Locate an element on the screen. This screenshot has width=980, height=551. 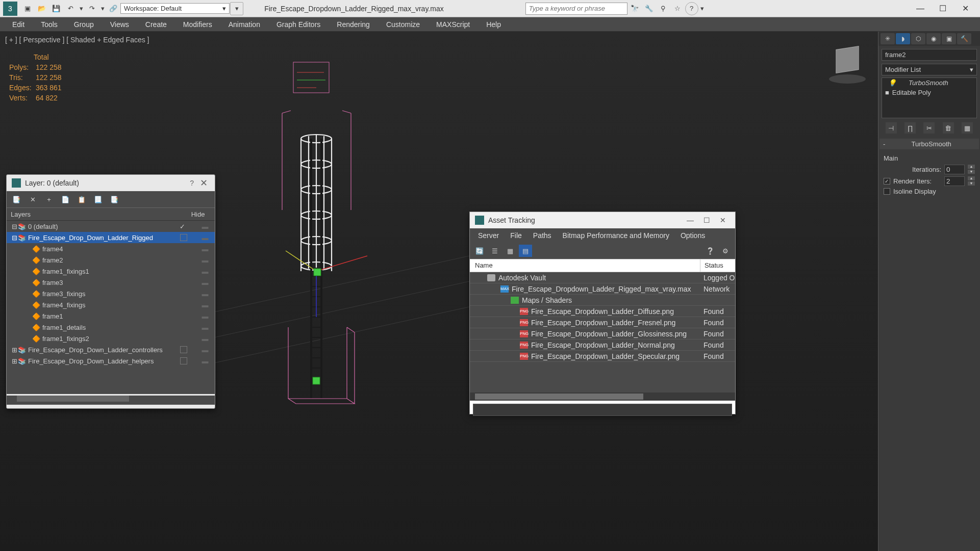
asset-dialog-titlebar: Asset Tracking — ☐ ✕ is located at coordinates (602, 220).